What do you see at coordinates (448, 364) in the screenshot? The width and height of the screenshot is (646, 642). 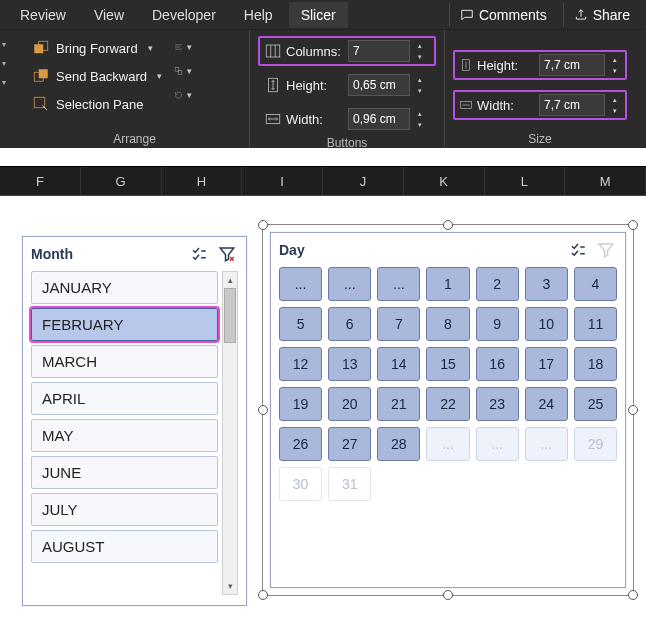 I see `day-cell: 15` at bounding box center [448, 364].